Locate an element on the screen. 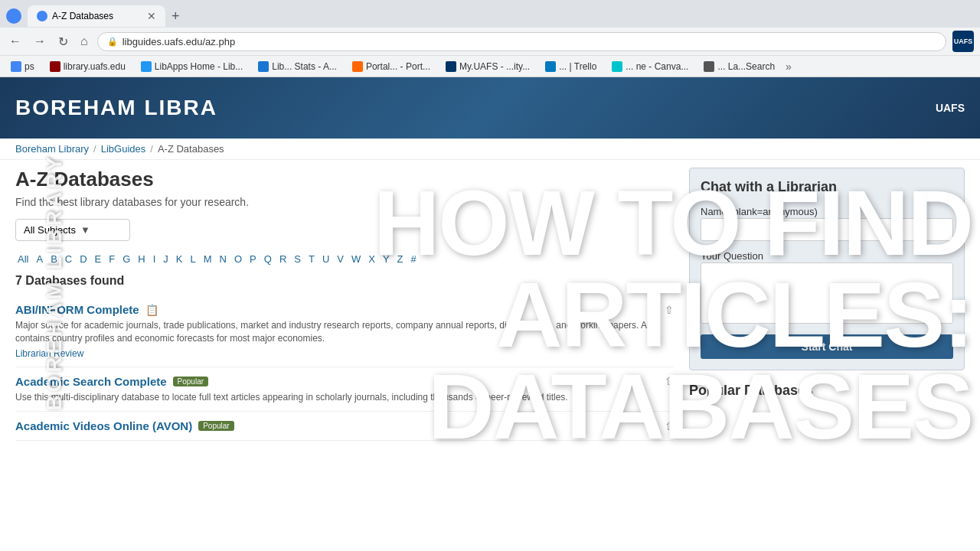 This screenshot has height=551, width=980. breadcrumb-libguides: LibGuides is located at coordinates (124, 148).